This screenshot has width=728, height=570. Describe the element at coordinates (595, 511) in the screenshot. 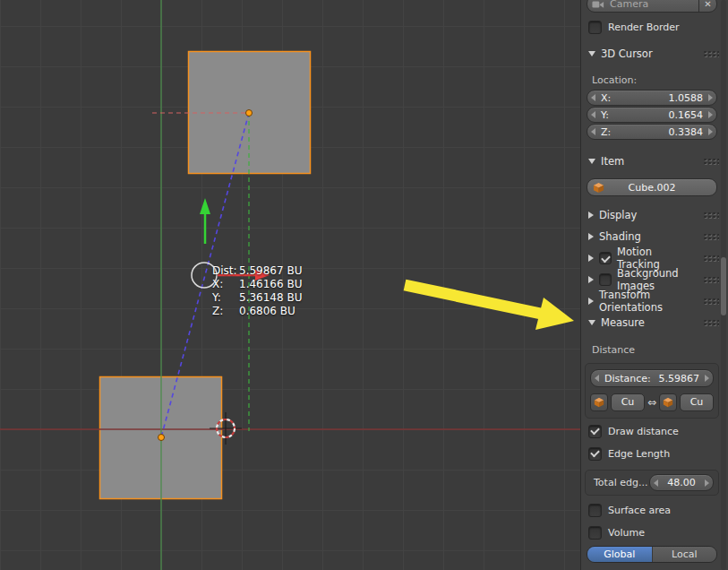

I see `surface-area-checkbox` at that location.